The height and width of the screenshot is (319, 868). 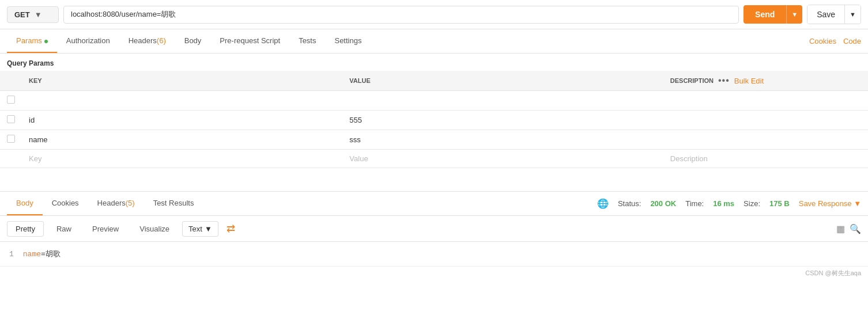 What do you see at coordinates (852, 14) in the screenshot?
I see `save-dropdown-button: ▼` at bounding box center [852, 14].